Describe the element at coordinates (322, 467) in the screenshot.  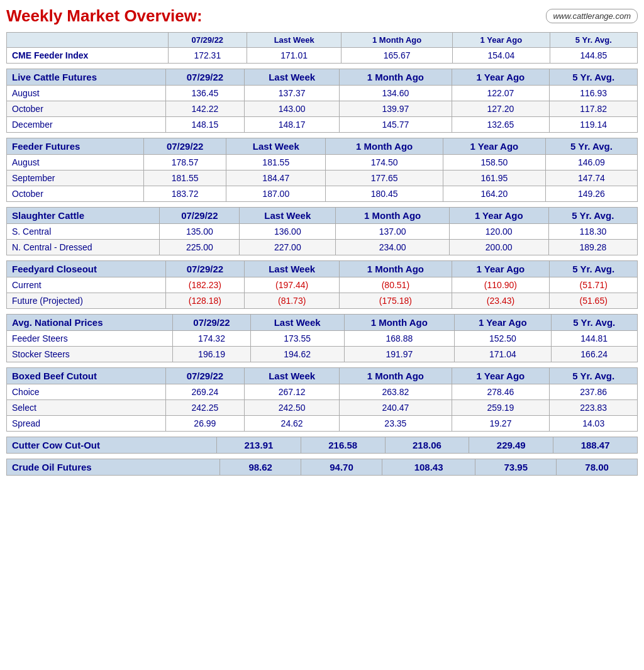
I see `crude-oil-table: Crude Oil Futures 98.62 94.70 108.43 73.…` at that location.